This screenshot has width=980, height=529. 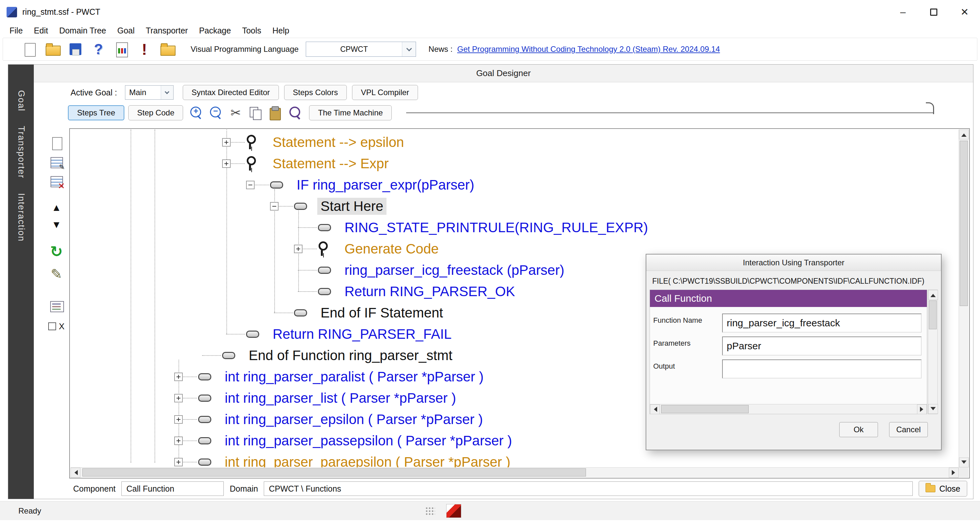 What do you see at coordinates (41, 30) in the screenshot?
I see `menu-edit: Edit` at bounding box center [41, 30].